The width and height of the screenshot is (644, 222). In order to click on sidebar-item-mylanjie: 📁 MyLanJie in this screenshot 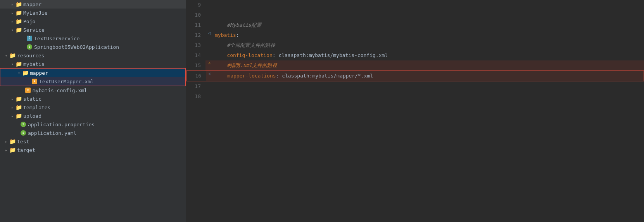, I will do `click(93, 13)`.